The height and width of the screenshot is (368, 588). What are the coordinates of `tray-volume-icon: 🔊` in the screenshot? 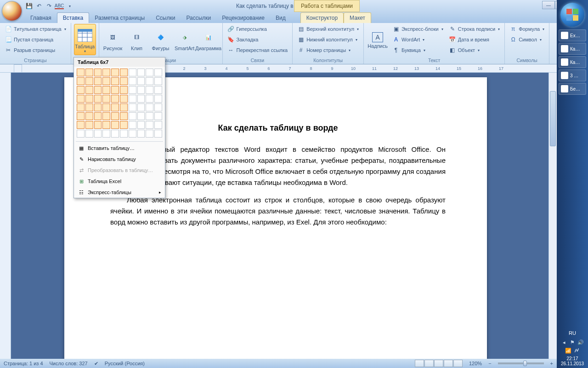 It's located at (581, 343).